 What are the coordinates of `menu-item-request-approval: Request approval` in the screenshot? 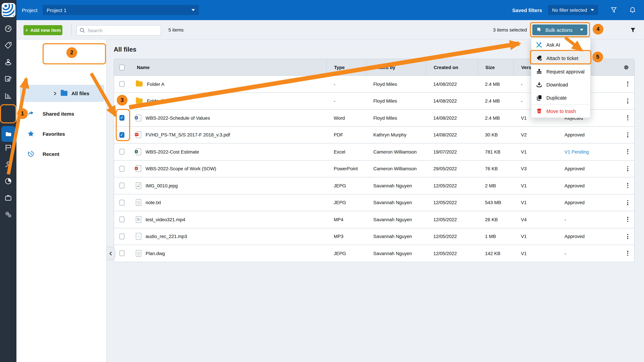 It's located at (561, 71).